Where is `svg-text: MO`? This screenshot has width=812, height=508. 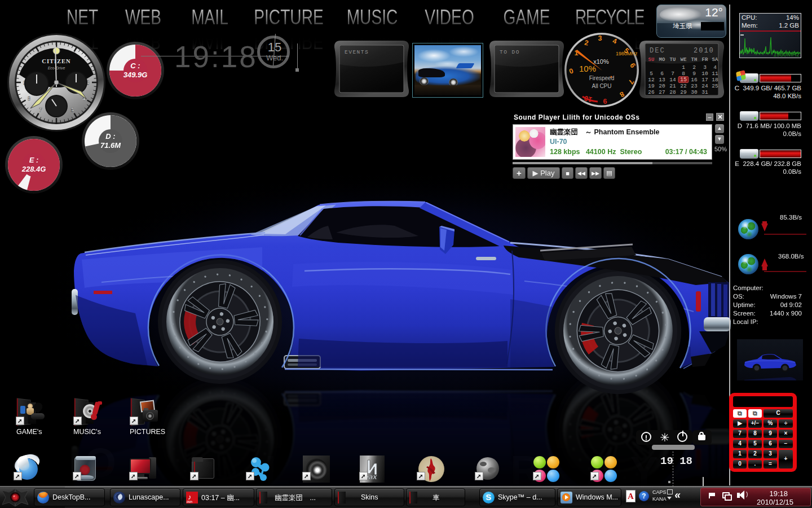 svg-text: MO is located at coordinates (662, 60).